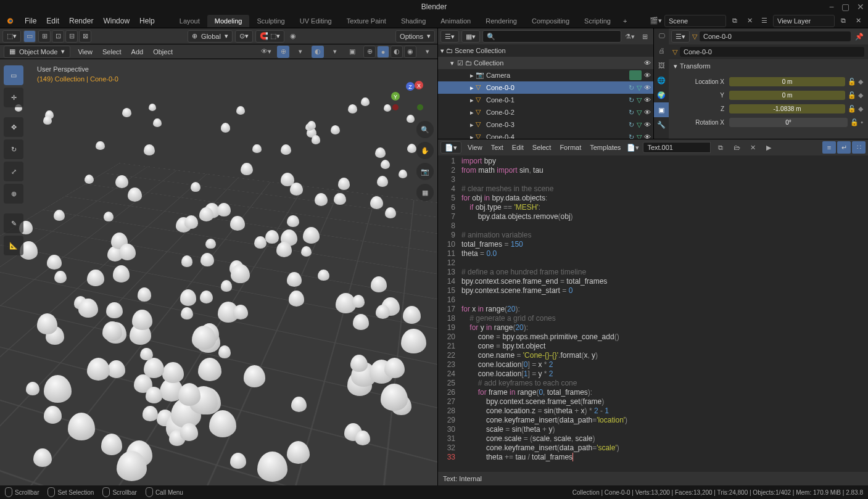 This screenshot has height=499, width=868. Describe the element at coordinates (455, 21) in the screenshot. I see `workspace-tab-animation: Animation` at that location.